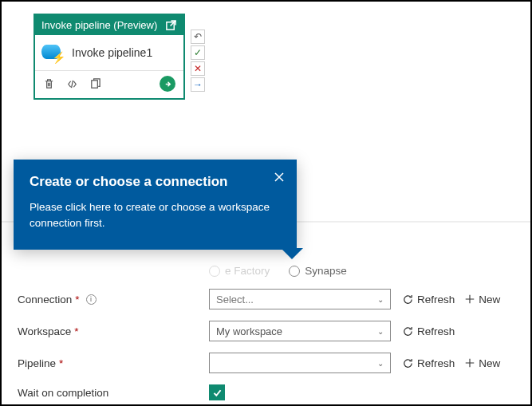 This screenshot has width=532, height=406. I want to click on close-icon, so click(279, 179).